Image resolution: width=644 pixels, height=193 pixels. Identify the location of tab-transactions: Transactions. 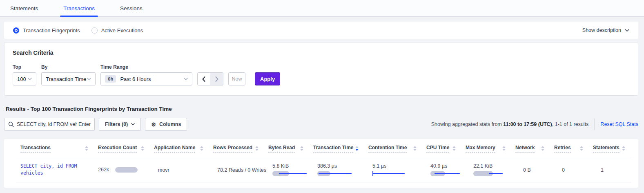
(79, 8).